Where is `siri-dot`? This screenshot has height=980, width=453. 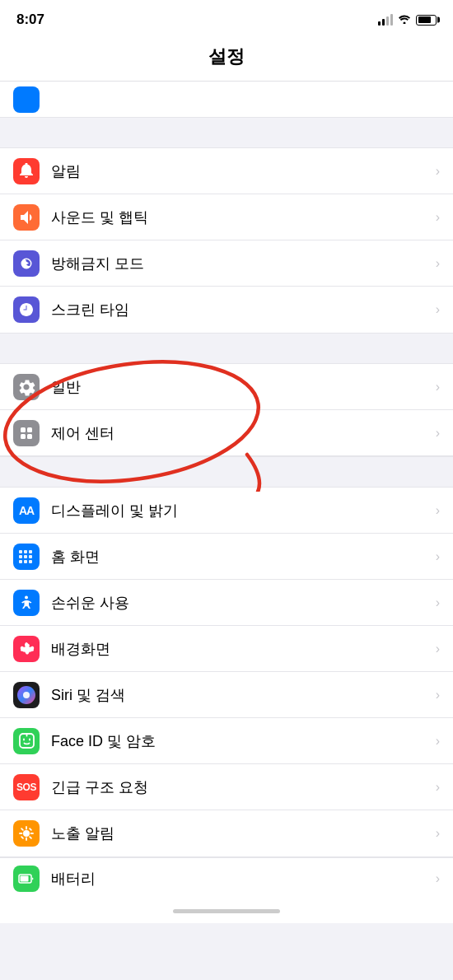
siri-dot is located at coordinates (26, 695).